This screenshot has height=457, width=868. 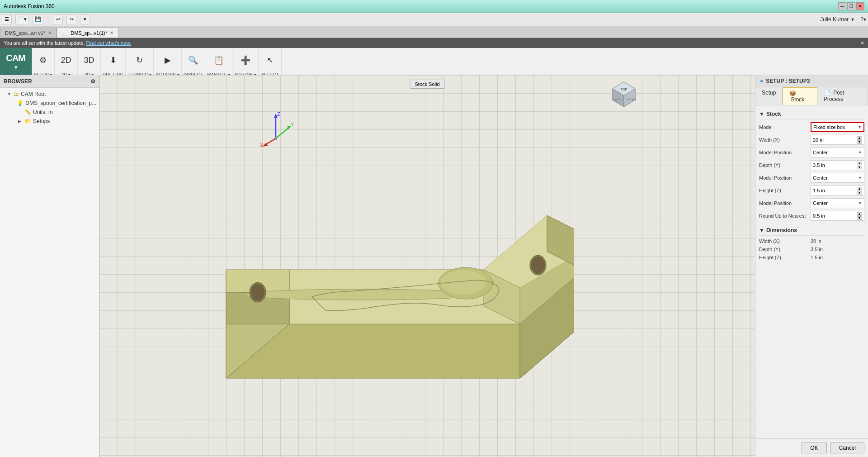 What do you see at coordinates (847, 448) in the screenshot?
I see `cancel-button: Cancel` at bounding box center [847, 448].